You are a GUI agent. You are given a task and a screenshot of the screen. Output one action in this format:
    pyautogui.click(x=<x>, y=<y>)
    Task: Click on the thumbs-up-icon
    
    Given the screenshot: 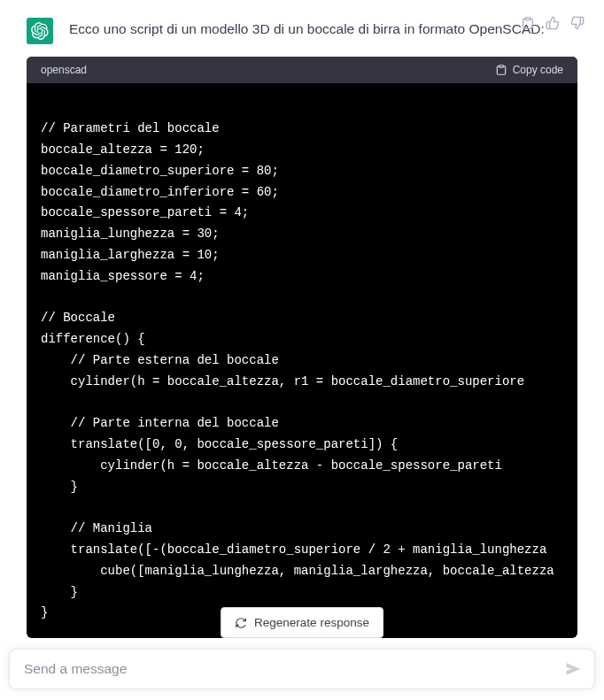 What is the action you would take?
    pyautogui.click(x=553, y=23)
    